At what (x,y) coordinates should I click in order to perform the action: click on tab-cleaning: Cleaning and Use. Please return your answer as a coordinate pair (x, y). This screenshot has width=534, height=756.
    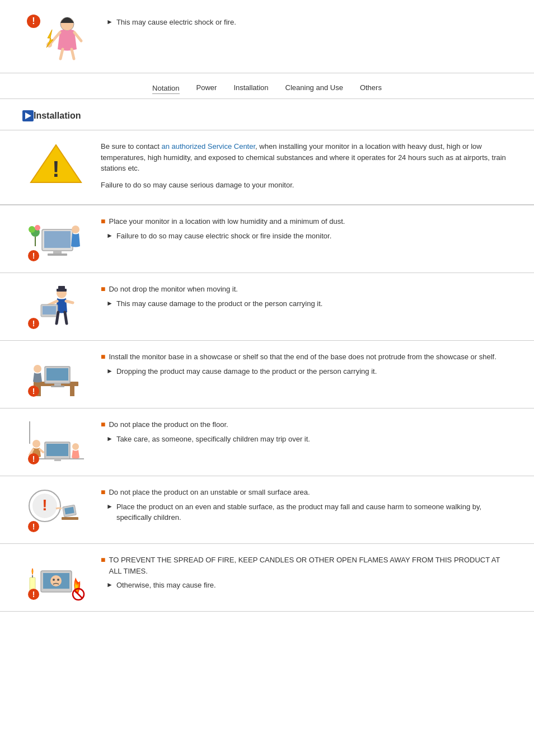
    Looking at the image, I should click on (315, 88).